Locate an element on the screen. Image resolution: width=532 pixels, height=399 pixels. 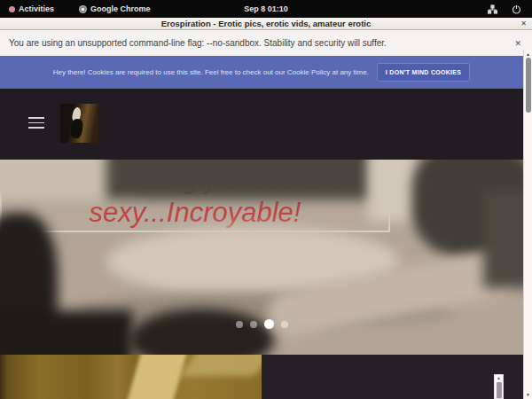
nested-scrollbar: ▲ is located at coordinates (498, 387).